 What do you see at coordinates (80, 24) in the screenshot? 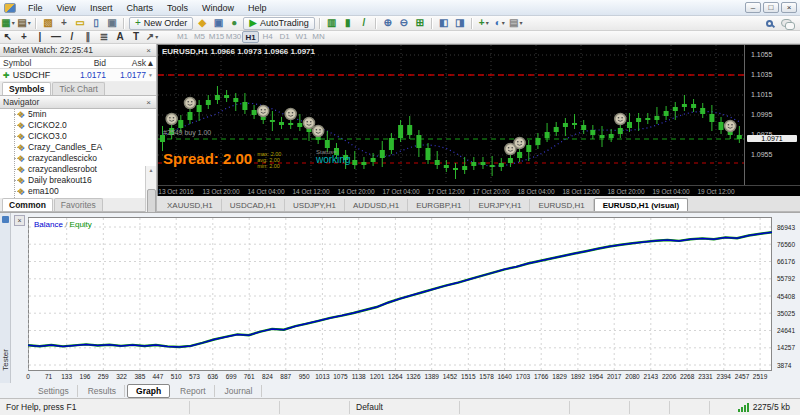
I see `templates-folder-icon: ▭` at bounding box center [80, 24].